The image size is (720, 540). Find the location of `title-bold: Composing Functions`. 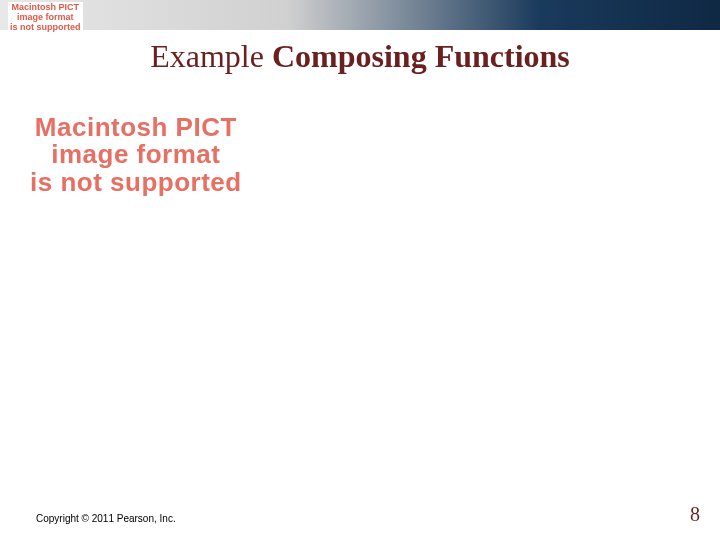

title-bold: Composing Functions is located at coordinates (421, 56).